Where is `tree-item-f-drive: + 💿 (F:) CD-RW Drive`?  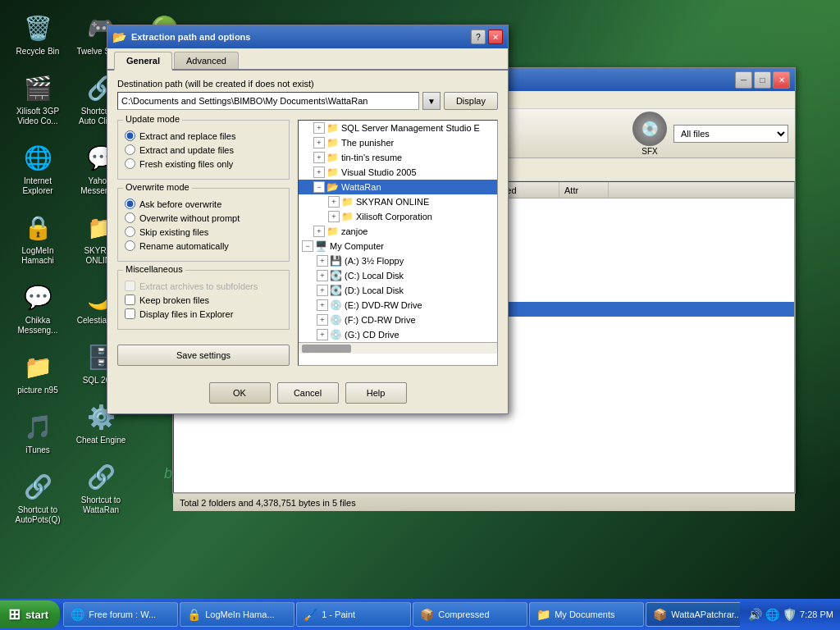 tree-item-f-drive: + 💿 (F:) CD-RW Drive is located at coordinates (398, 320).